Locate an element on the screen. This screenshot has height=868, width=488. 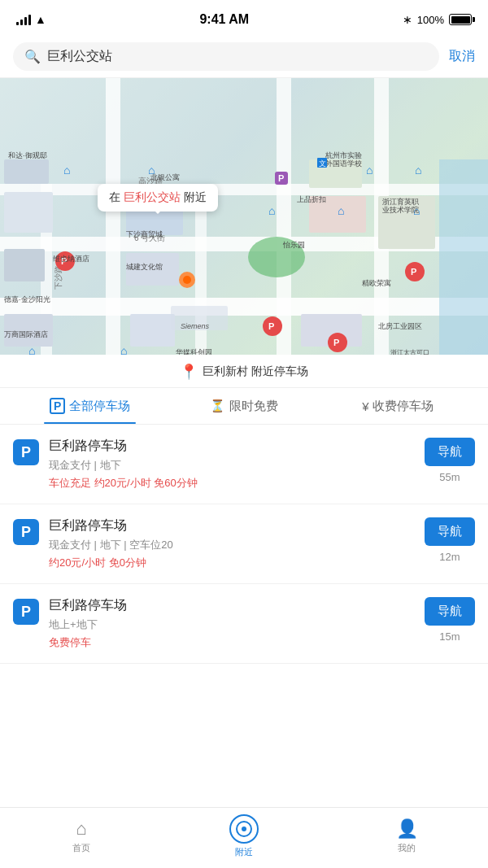
status-bar: ▲ 9:41 AM ∗ 100% is located at coordinates (244, 18).